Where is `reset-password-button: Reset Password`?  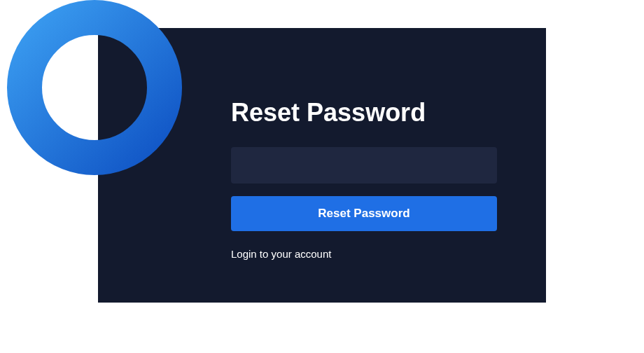
reset-password-button: Reset Password is located at coordinates (364, 214).